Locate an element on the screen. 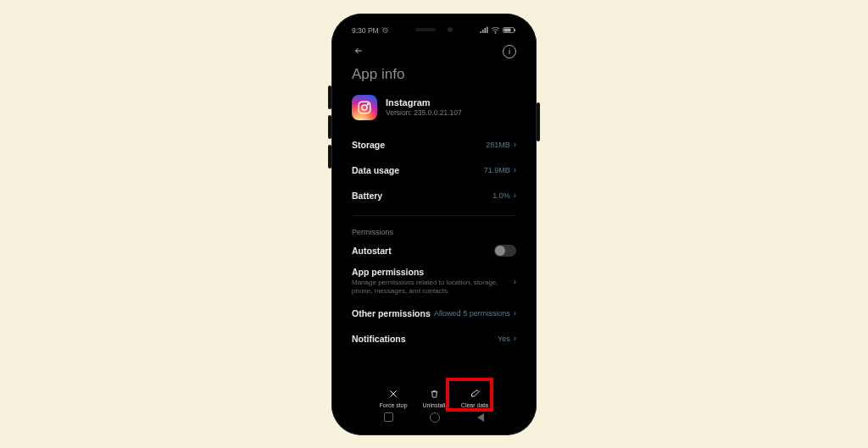 This screenshot has height=448, width=868. back-nav-button is located at coordinates (481, 418).